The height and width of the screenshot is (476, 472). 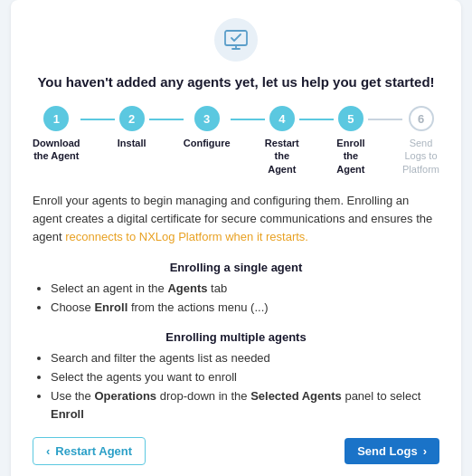 What do you see at coordinates (392, 451) in the screenshot?
I see `send-logs-button: Send Logs ›` at bounding box center [392, 451].